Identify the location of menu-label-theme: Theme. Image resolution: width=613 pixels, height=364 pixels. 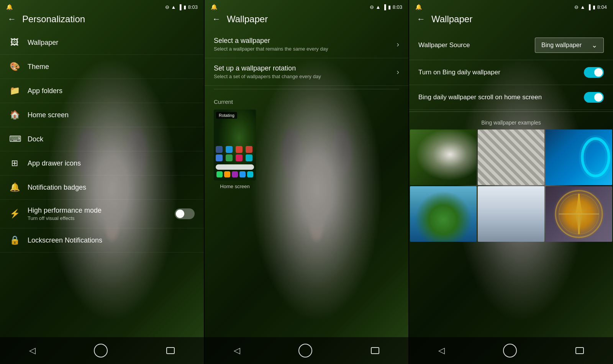
(111, 67).